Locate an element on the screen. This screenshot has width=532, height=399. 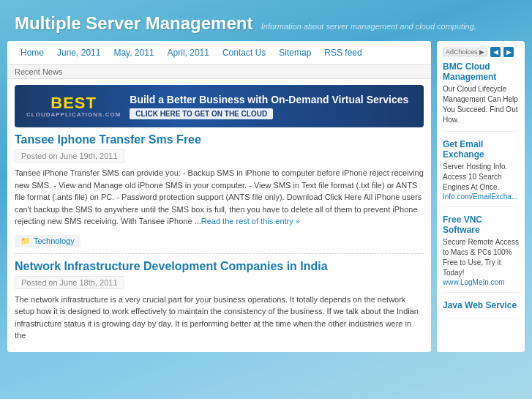
banner-logo-best: BEST is located at coordinates (73, 103).